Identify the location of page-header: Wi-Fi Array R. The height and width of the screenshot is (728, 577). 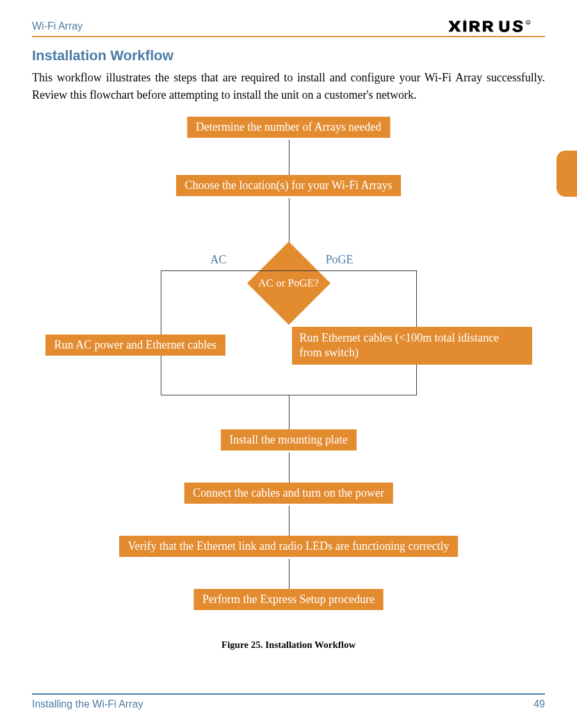
(288, 28).